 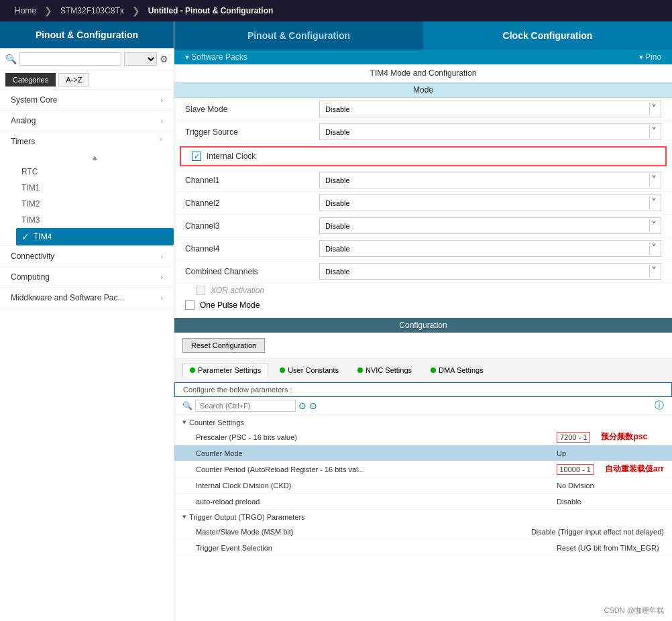 What do you see at coordinates (423, 406) in the screenshot?
I see `param-search-row: 🔍 ⊙ ⊙ ⓘ` at bounding box center [423, 406].